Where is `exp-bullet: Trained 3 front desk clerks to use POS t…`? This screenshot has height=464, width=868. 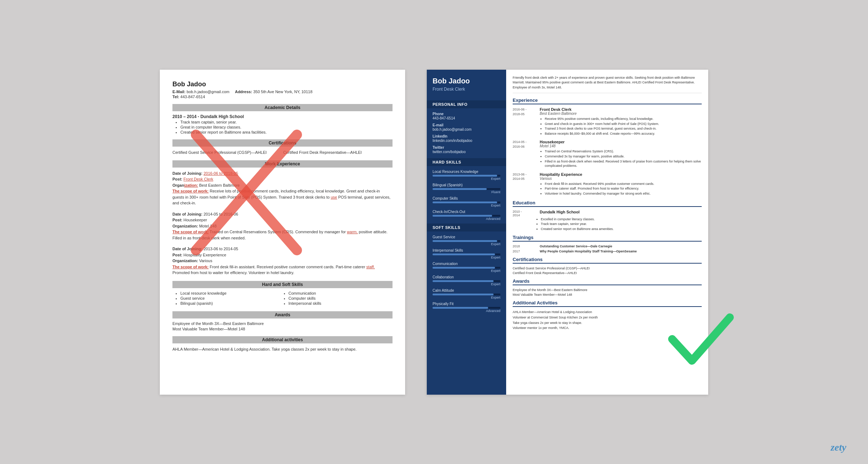
exp-bullet: Trained 3 front desk clerks to use POS t… is located at coordinates (623, 129).